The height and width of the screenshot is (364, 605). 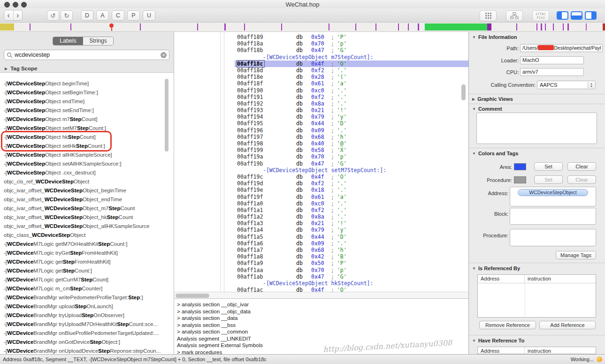 What do you see at coordinates (508, 325) in the screenshot?
I see `remove-reference-button: Remove Reference` at bounding box center [508, 325].